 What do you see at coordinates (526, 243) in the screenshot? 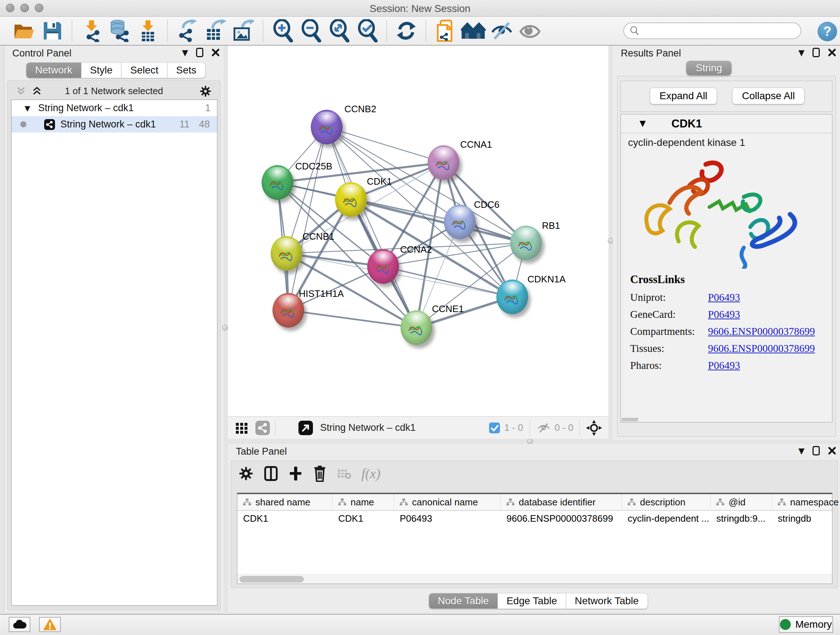
I see `network-node-rb1` at bounding box center [526, 243].